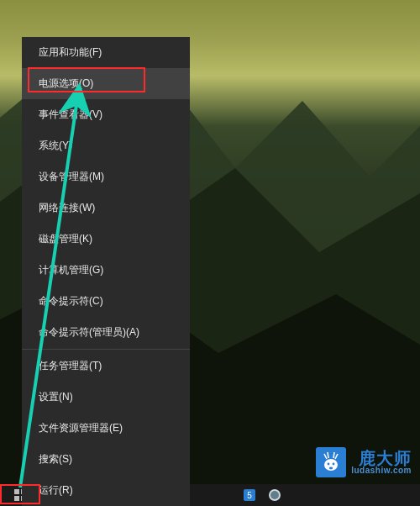 This screenshot has width=420, height=506. I want to click on menu-item-label: 磁盘管理(K), so click(66, 239).